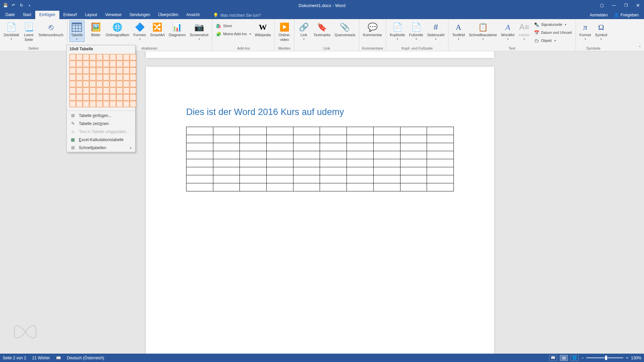 The height and width of the screenshot is (362, 644). What do you see at coordinates (524, 31) in the screenshot?
I see `dropcap-button: A≡Initiale▾` at bounding box center [524, 31].